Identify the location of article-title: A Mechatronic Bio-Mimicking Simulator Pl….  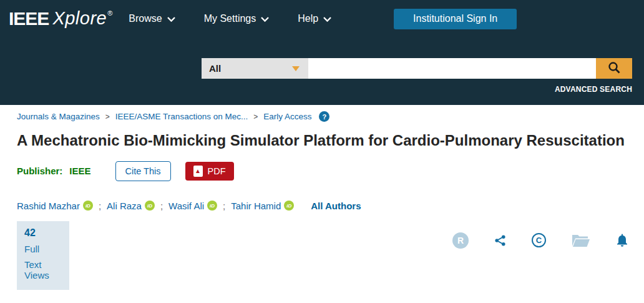
(322, 141).